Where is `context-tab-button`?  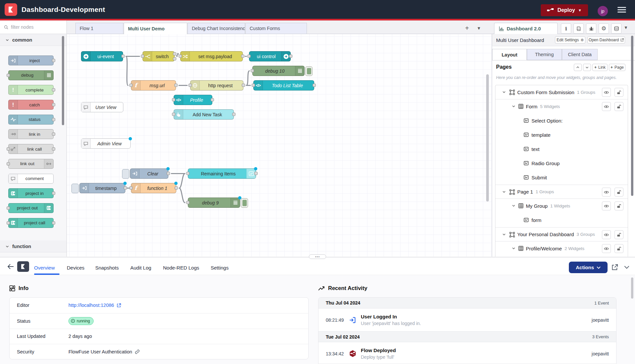 context-tab-button is located at coordinates (616, 28).